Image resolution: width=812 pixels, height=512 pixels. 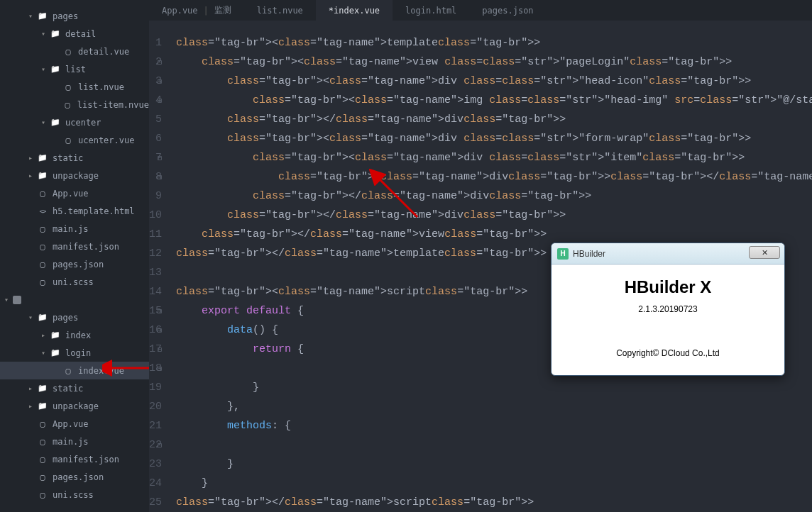 What do you see at coordinates (508, 11) in the screenshot?
I see `tab-label: pages.json` at bounding box center [508, 11].